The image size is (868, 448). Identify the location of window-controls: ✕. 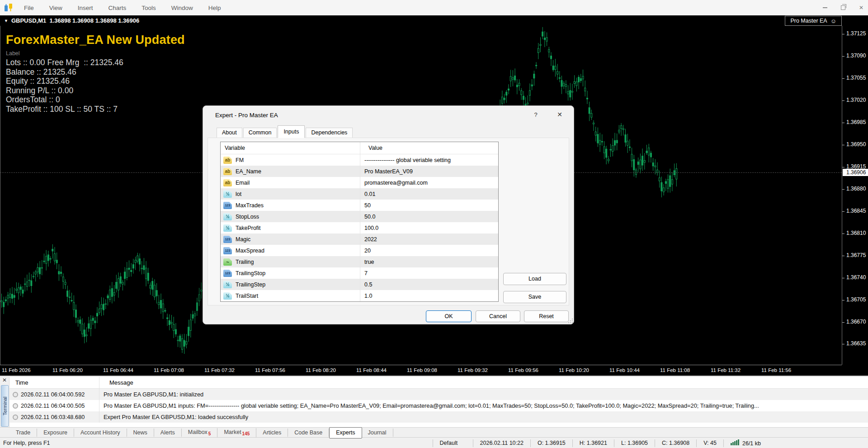
(843, 8).